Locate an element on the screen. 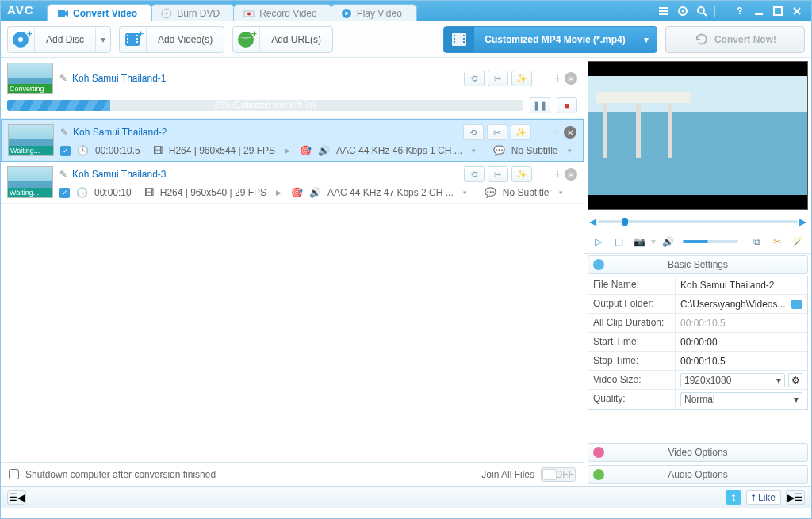 The height and width of the screenshot is (519, 812). folder-icon is located at coordinates (797, 304).